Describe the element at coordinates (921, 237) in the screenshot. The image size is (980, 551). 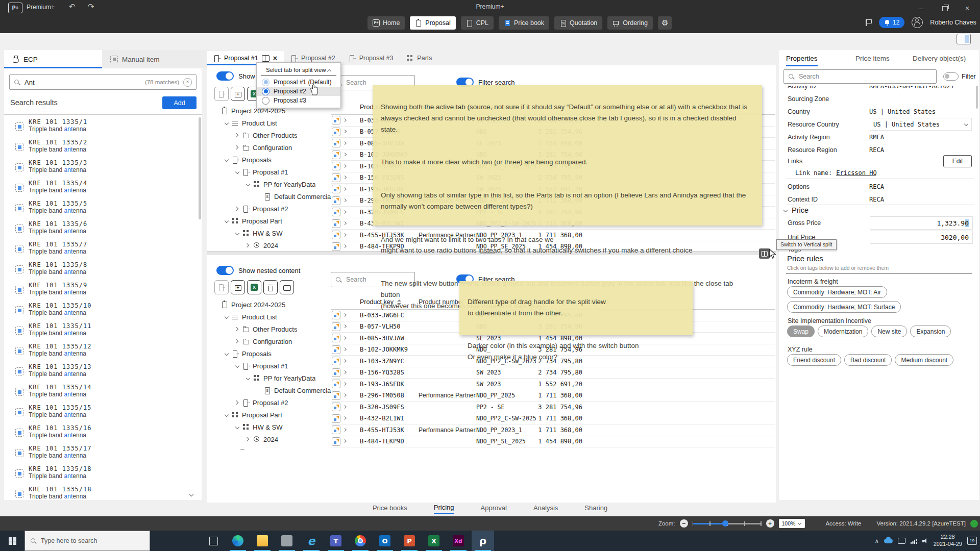
I see `unit-price-input: 3020,00` at that location.